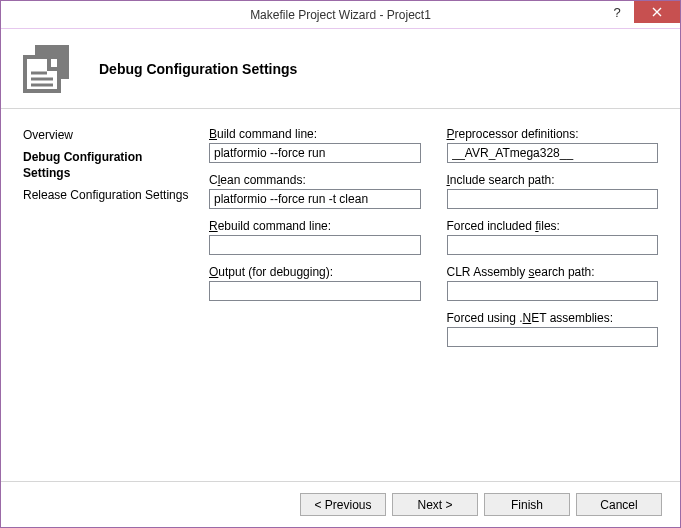 The image size is (681, 528). What do you see at coordinates (107, 195) in the screenshot?
I see `nav-item-release-config: Release Configuration Settings` at bounding box center [107, 195].